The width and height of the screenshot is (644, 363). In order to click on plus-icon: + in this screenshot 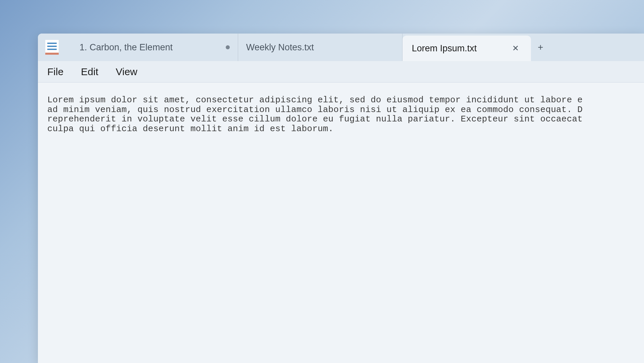, I will do `click(540, 47)`.